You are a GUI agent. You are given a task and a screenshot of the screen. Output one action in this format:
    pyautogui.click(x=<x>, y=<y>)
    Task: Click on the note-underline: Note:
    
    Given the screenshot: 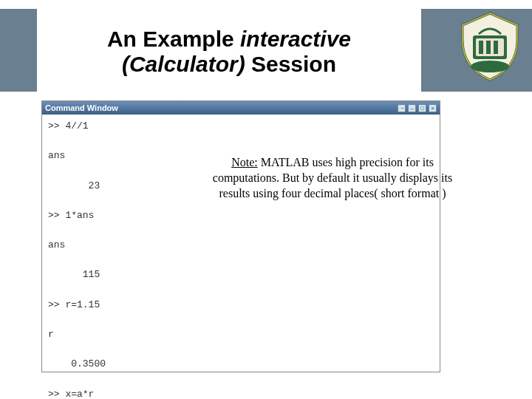 What is the action you would take?
    pyautogui.click(x=245, y=163)
    